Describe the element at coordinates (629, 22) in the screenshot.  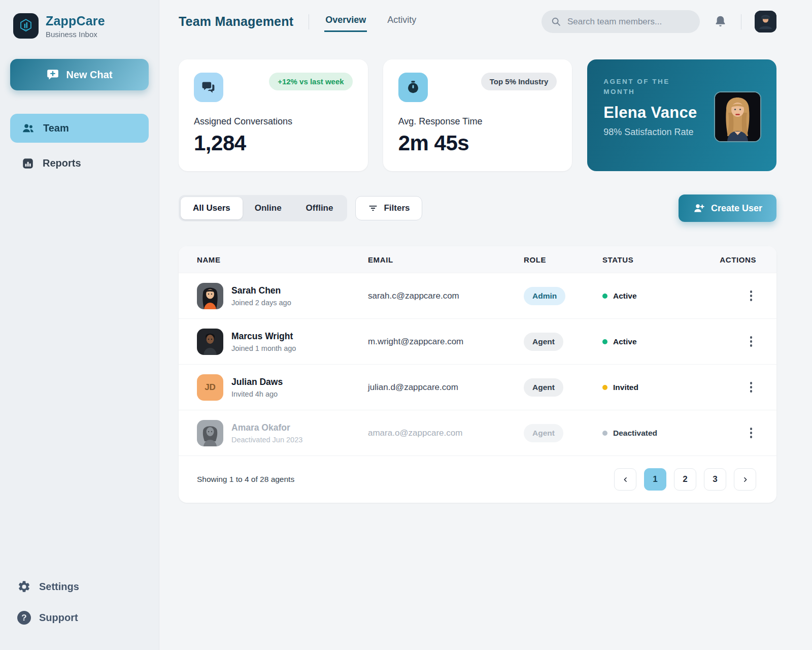
I see `search-input` at that location.